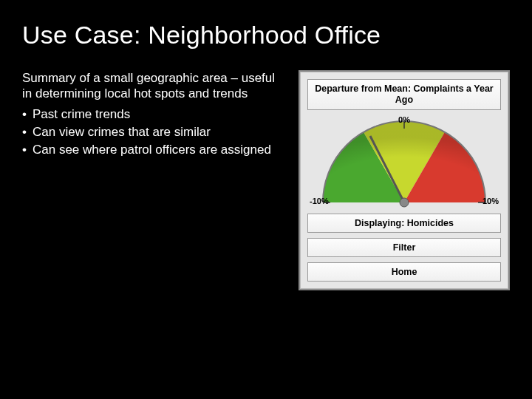 Image resolution: width=532 pixels, height=399 pixels. I want to click on list-item: Past crime trends, so click(151, 114).